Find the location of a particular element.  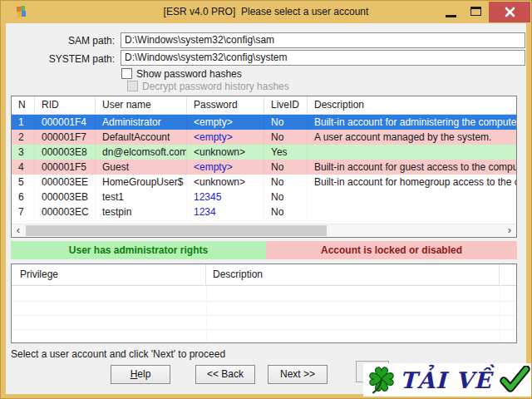

cell-username: testpin is located at coordinates (141, 212).